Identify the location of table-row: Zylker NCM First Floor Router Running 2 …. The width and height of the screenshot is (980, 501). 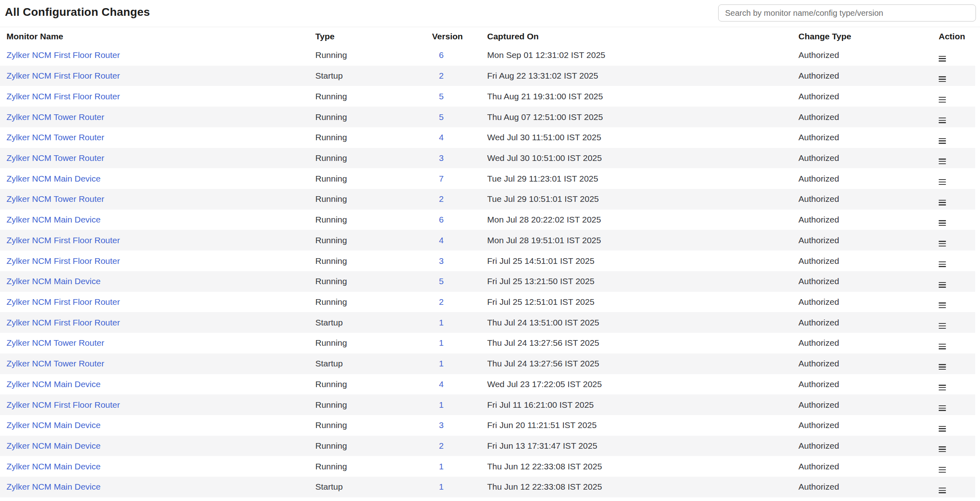
(488, 302).